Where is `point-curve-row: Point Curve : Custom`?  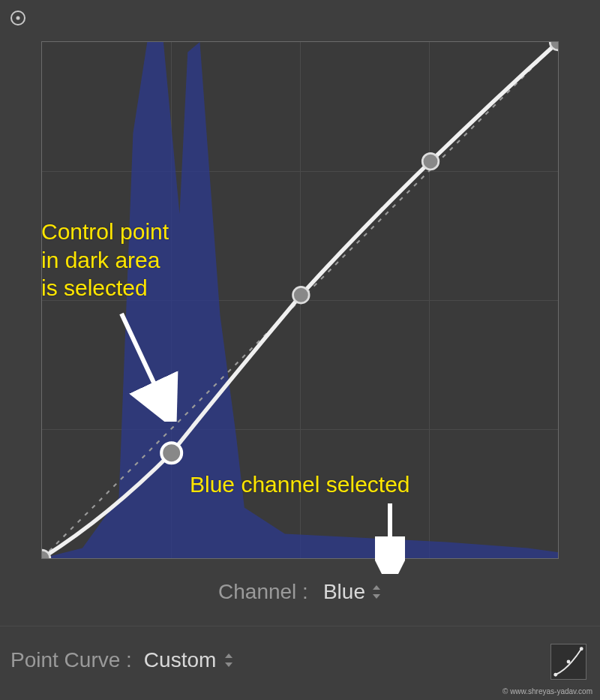 point-curve-row: Point Curve : Custom is located at coordinates (122, 660).